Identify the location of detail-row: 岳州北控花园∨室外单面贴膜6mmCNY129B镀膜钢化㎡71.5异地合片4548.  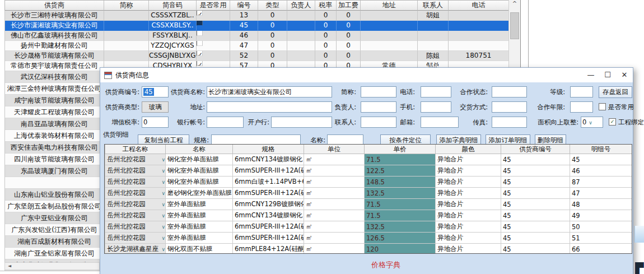
(368, 205).